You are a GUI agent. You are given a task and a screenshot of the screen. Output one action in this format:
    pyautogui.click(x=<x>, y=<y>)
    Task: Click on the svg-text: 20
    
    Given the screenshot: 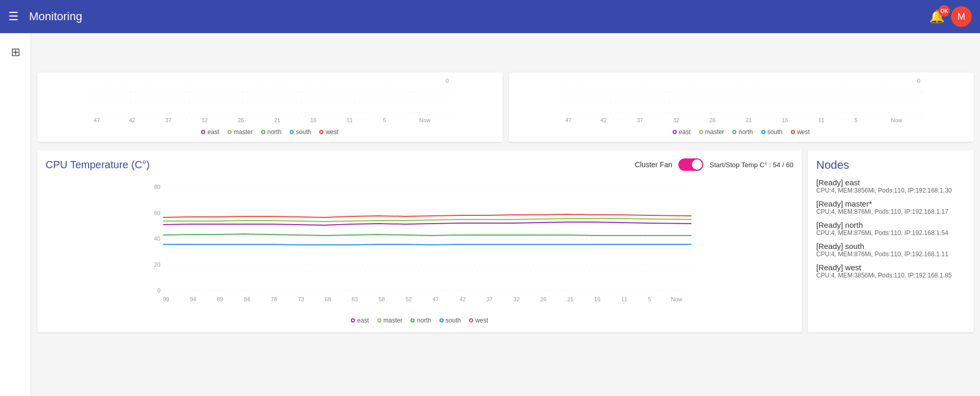 What is the action you would take?
    pyautogui.click(x=157, y=265)
    